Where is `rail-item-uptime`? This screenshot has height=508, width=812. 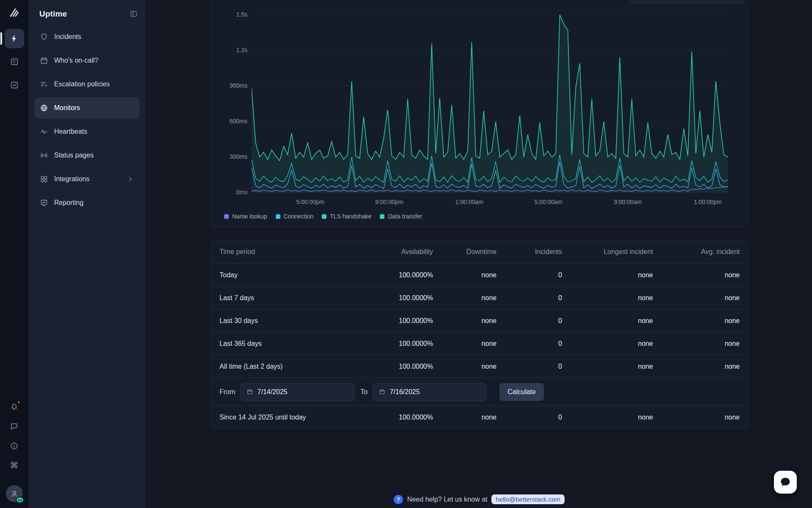
rail-item-uptime is located at coordinates (14, 39).